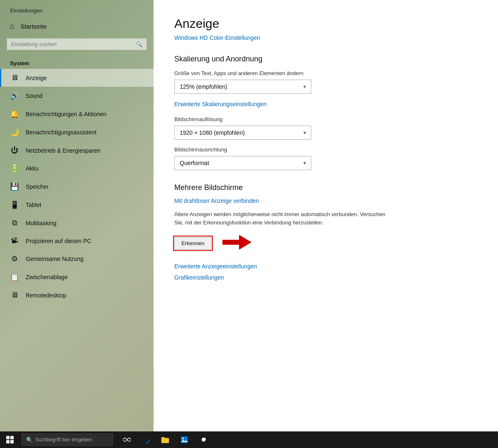 The image size is (498, 448). Describe the element at coordinates (199, 278) in the screenshot. I see `grafik-link: Grafikeinstellungen` at that location.